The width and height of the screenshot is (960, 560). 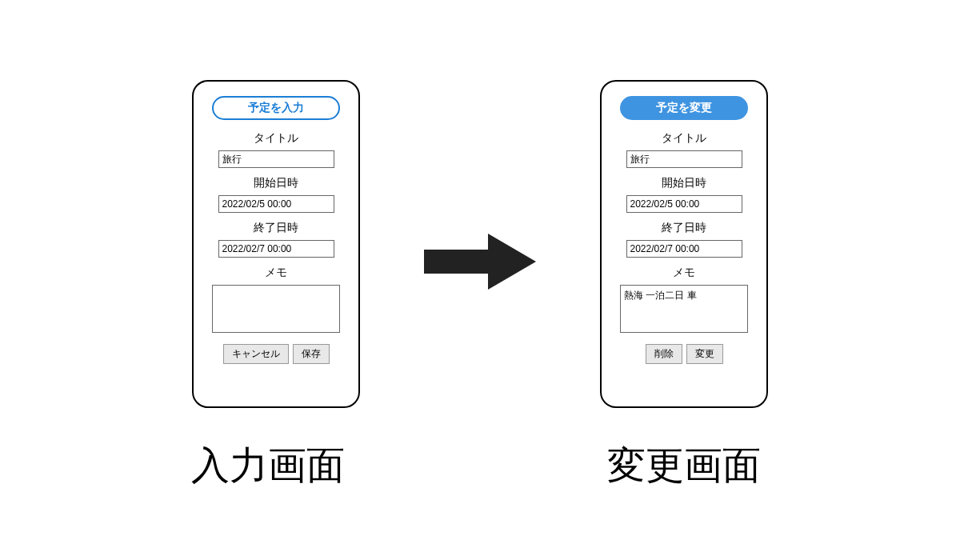 I want to click on delete-button: 削除, so click(x=664, y=354).